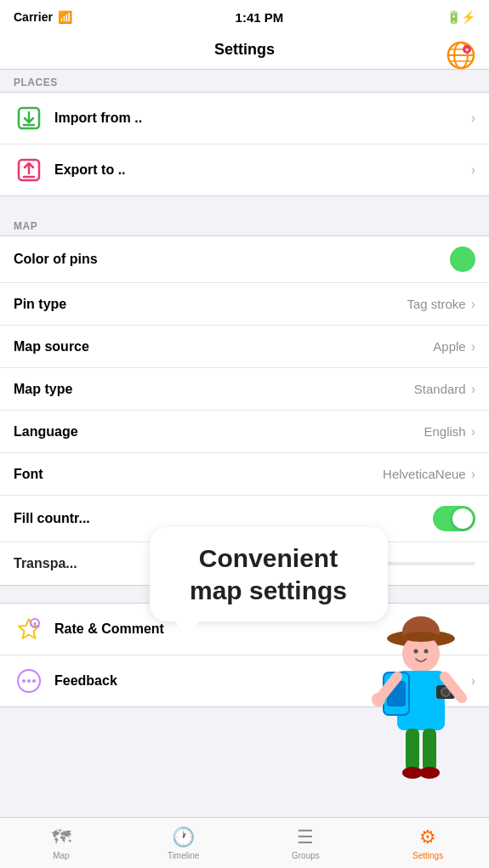 This screenshot has height=868, width=489. What do you see at coordinates (461, 55) in the screenshot?
I see `globe-icon: ♥` at bounding box center [461, 55].